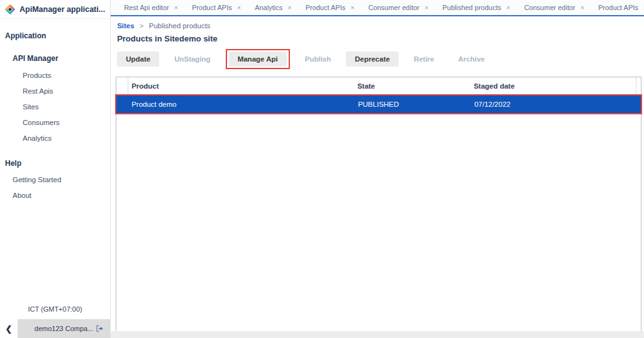  I want to click on tab-published-products-1: Published products ×, so click(476, 8).